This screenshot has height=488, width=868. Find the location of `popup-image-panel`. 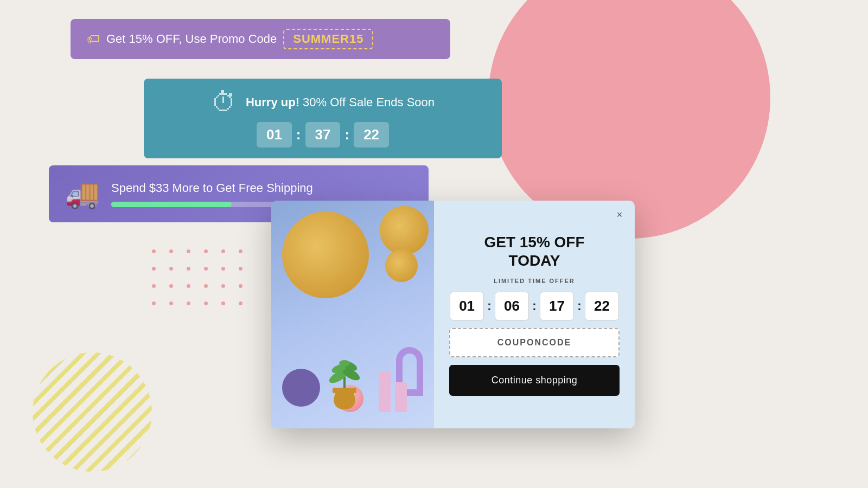

popup-image-panel is located at coordinates (353, 314).